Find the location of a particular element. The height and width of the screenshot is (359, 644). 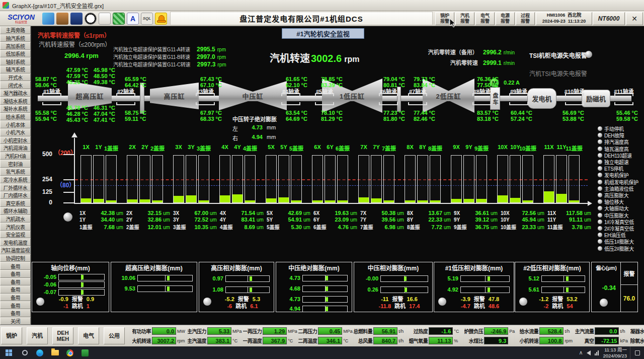

temperature-value: 45.78 °C is located at coordinates (77, 108).